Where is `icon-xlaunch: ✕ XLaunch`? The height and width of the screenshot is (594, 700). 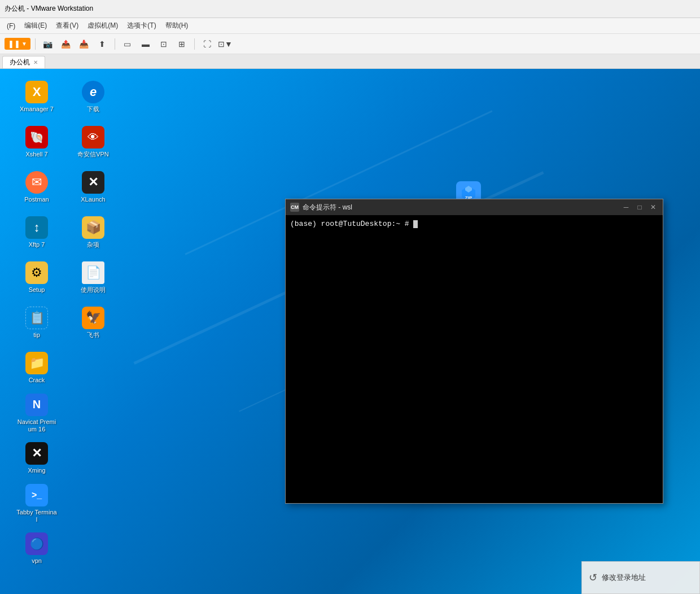 icon-xlaunch: ✕ XLaunch is located at coordinates (93, 187).